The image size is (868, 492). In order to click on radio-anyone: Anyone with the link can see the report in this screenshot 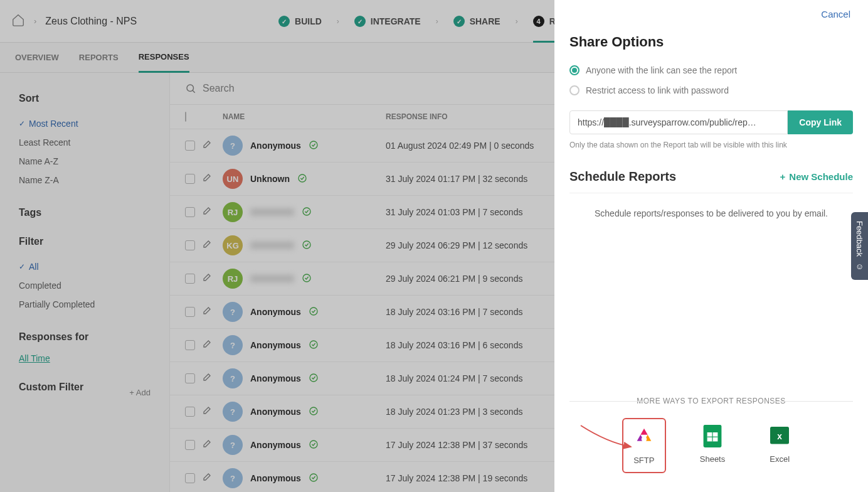, I will do `click(711, 70)`.